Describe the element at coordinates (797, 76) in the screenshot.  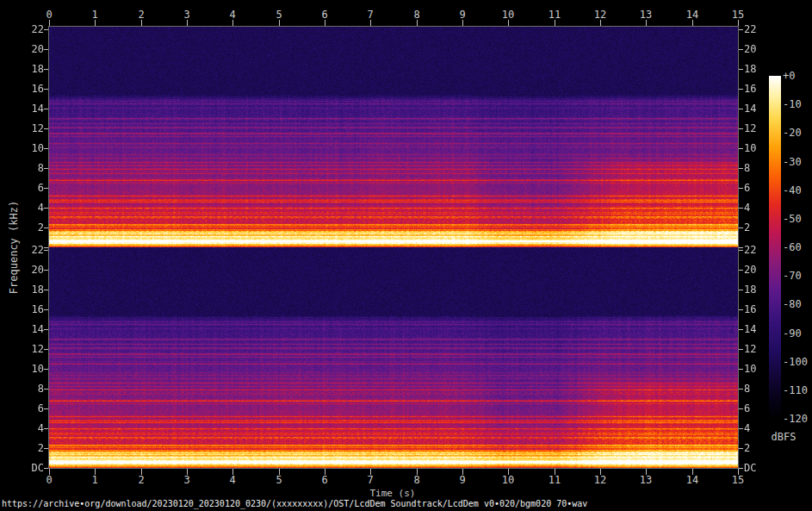
I see `colorbar-tick-label: +0` at that location.